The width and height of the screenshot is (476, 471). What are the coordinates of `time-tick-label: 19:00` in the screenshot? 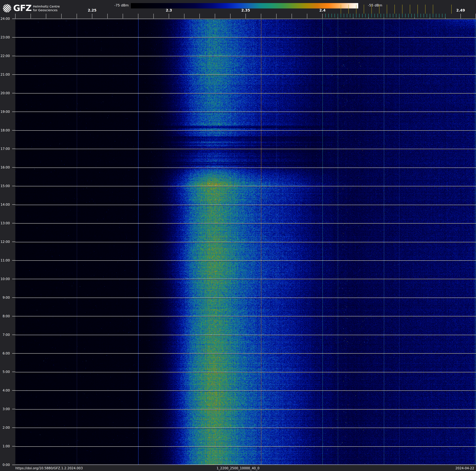 It's located at (5, 112).